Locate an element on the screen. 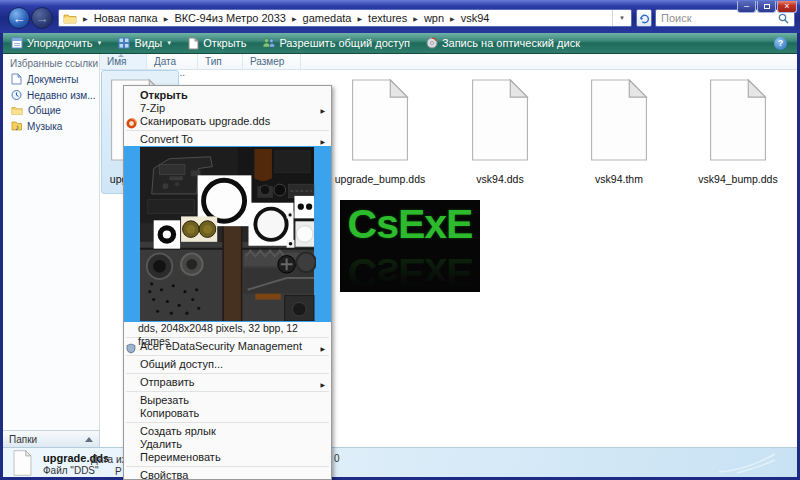 This screenshot has height=480, width=800. back-button: ← is located at coordinates (19, 18).